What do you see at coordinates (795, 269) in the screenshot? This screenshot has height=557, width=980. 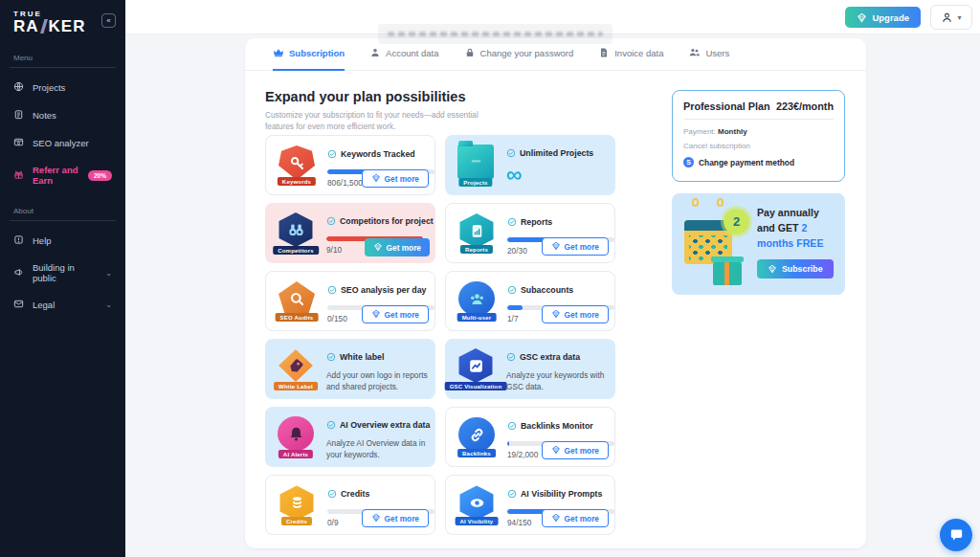 I see `subscribe-button: Subscribe` at bounding box center [795, 269].